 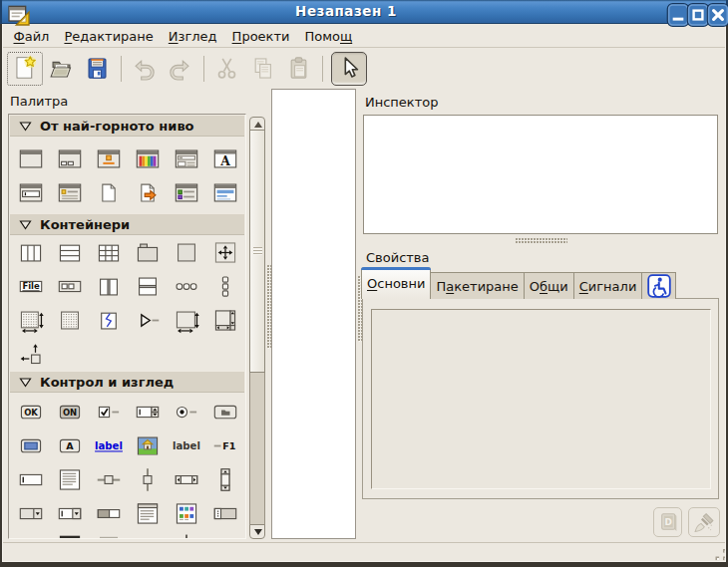 What do you see at coordinates (31, 159) in the screenshot?
I see `palette-widget-window` at bounding box center [31, 159].